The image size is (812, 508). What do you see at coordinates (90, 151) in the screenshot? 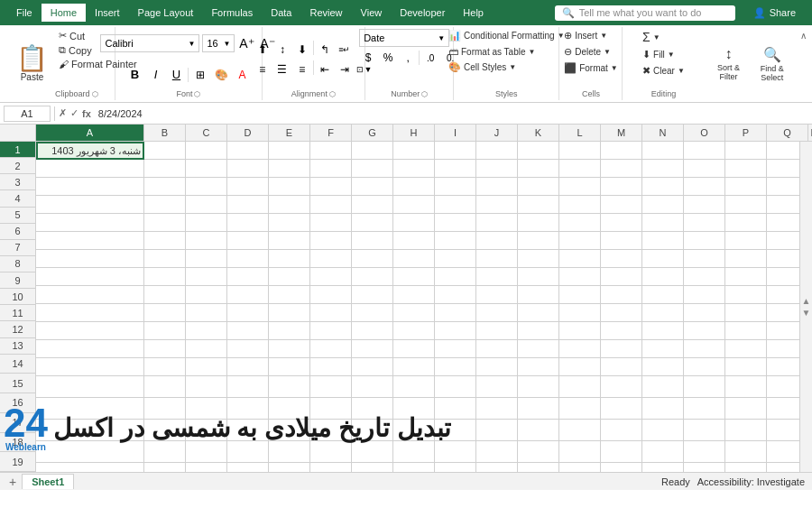
I see `cell-A1: شنبه، 3 شهریور 1403` at bounding box center [90, 151].